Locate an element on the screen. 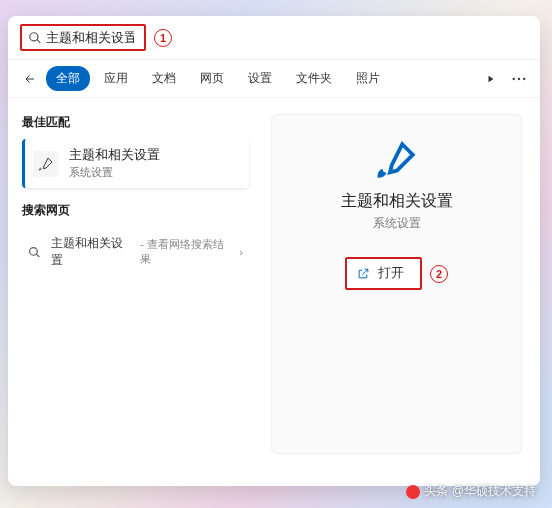  section-header-best-match: 最佳匹配 is located at coordinates (136, 122).